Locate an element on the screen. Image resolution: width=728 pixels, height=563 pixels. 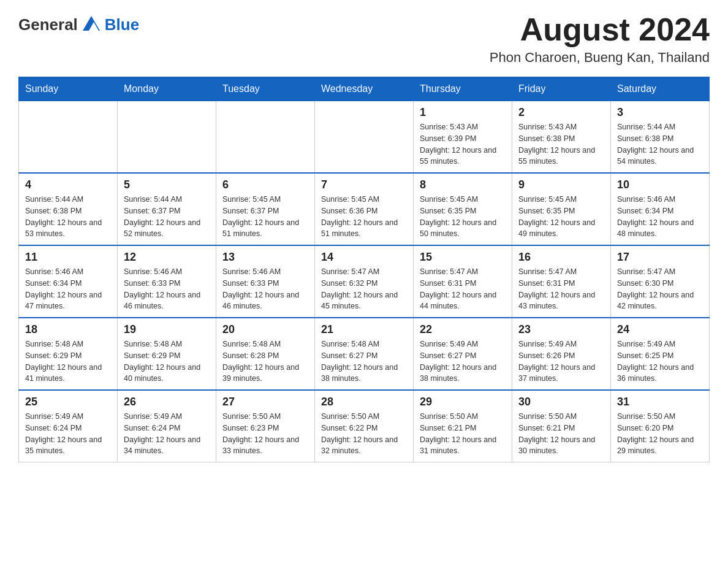
calendar-week-row: 18Sunrise: 5:48 AM Sunset: 6:29 PM Dayli… is located at coordinates (364, 354).